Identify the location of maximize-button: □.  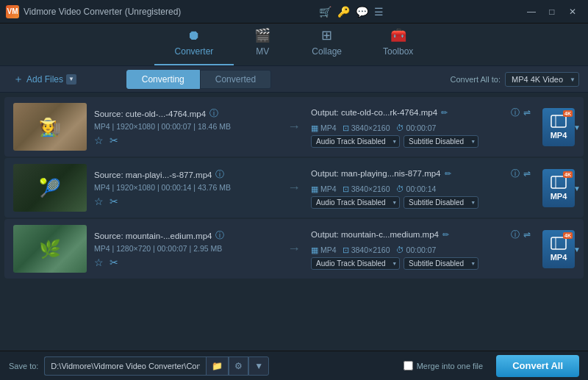
(552, 12).